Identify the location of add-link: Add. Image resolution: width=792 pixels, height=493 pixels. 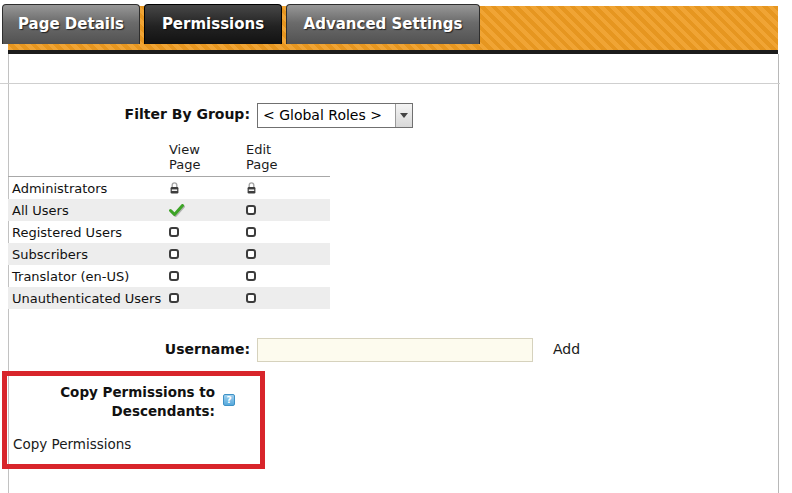
(566, 349).